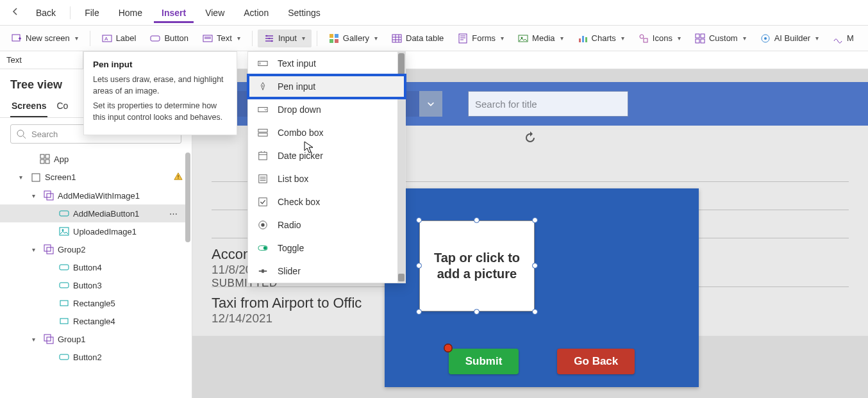  Describe the element at coordinates (285, 38) in the screenshot. I see `input-button: Input ▾` at that location.